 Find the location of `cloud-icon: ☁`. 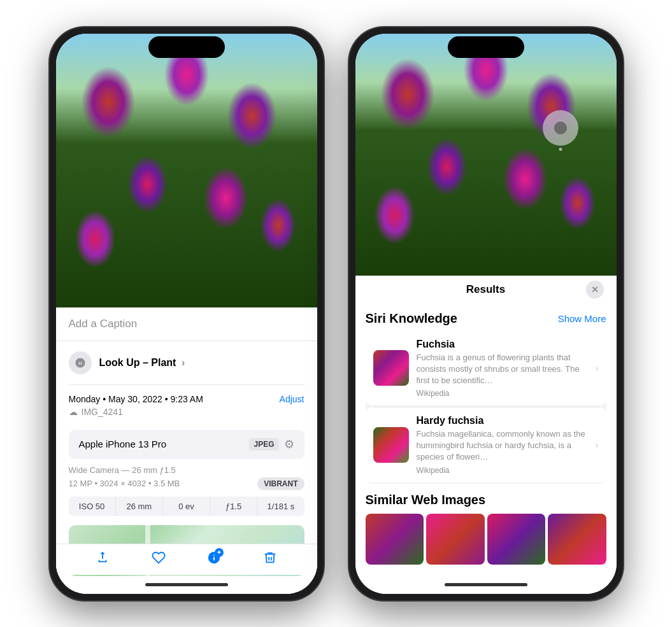

cloud-icon: ☁ is located at coordinates (73, 412).